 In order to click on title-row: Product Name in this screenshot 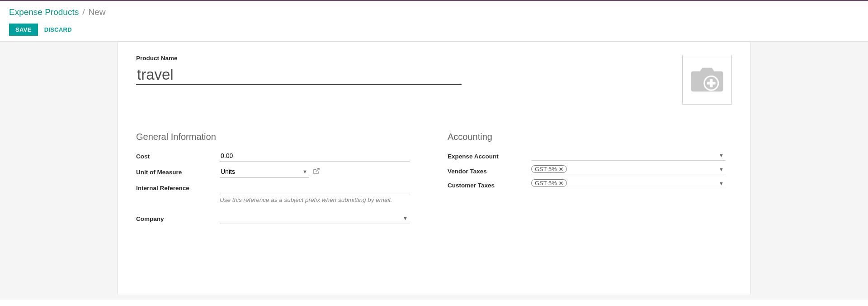, I will do `click(434, 80)`.